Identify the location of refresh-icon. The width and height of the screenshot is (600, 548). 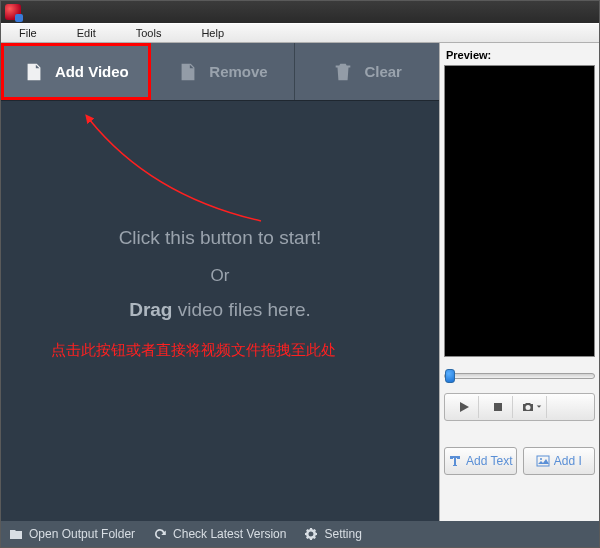
(160, 534).